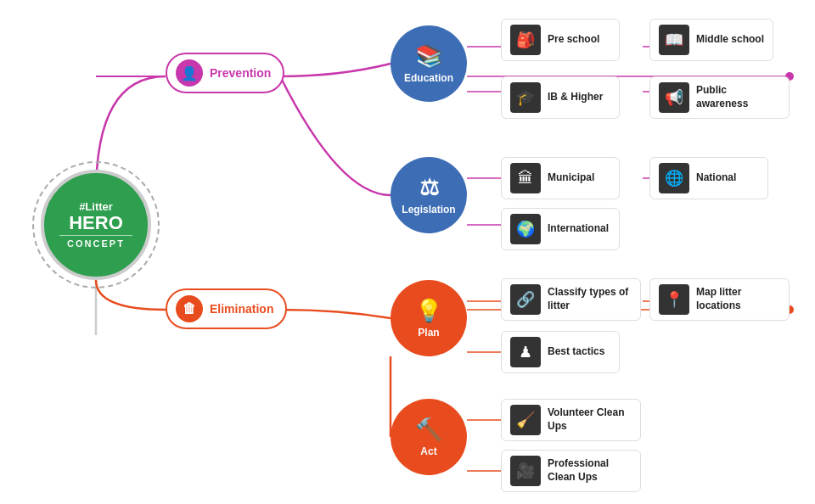 The image size is (815, 504). What do you see at coordinates (428, 210) in the screenshot?
I see `legislation-label: Legislation` at bounding box center [428, 210].